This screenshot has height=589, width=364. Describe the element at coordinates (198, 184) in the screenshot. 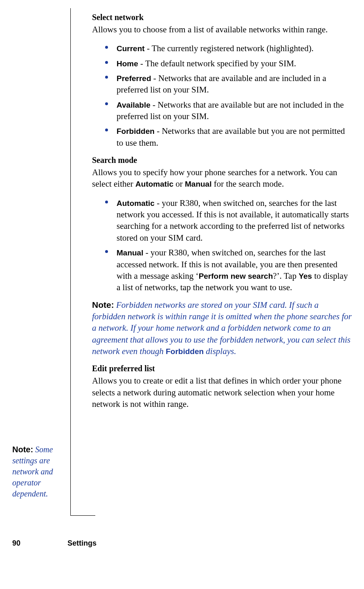

I see `term-manual: Manual` at that location.